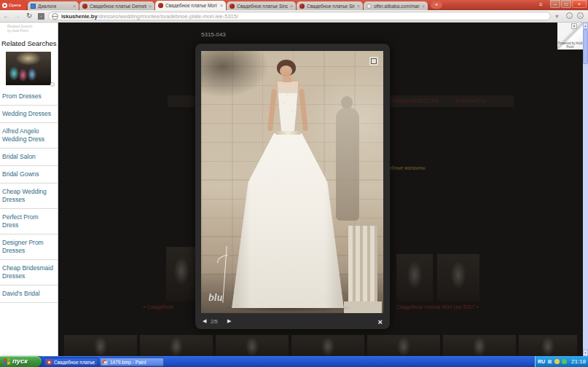 The height and width of the screenshot is (367, 588). What do you see at coordinates (564, 361) in the screenshot?
I see `antivirus-icon` at bounding box center [564, 361].